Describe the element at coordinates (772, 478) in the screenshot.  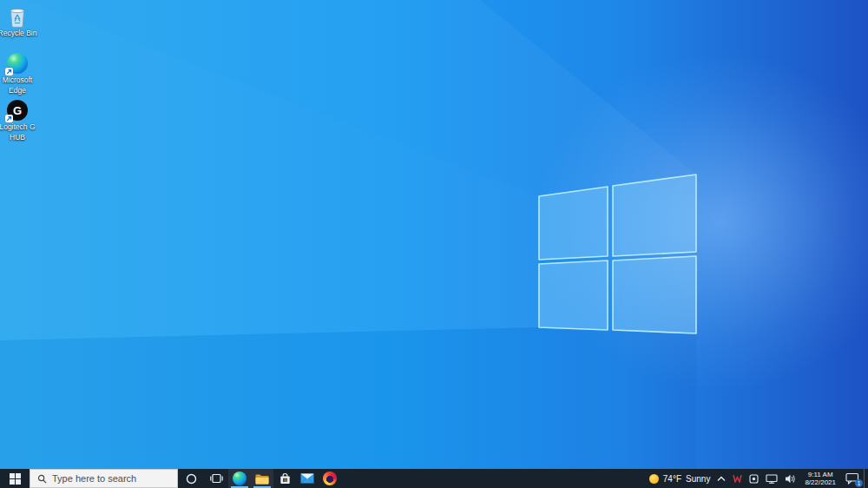
I see `network-button` at that location.